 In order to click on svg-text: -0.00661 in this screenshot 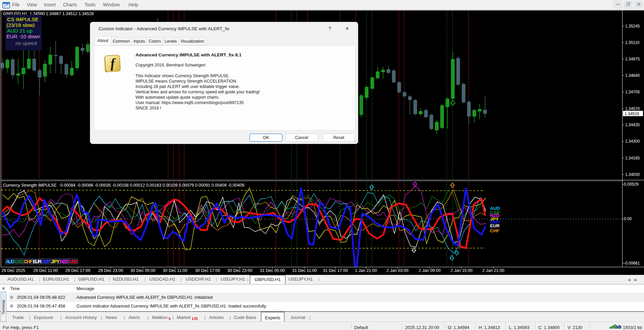, I will do `click(632, 263)`.